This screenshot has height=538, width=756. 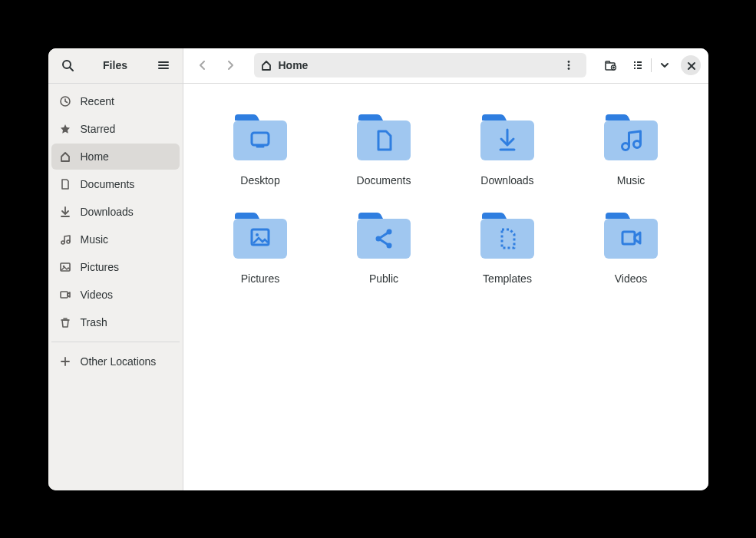 What do you see at coordinates (94, 322) in the screenshot?
I see `sidebar-item-label: Trash` at bounding box center [94, 322].